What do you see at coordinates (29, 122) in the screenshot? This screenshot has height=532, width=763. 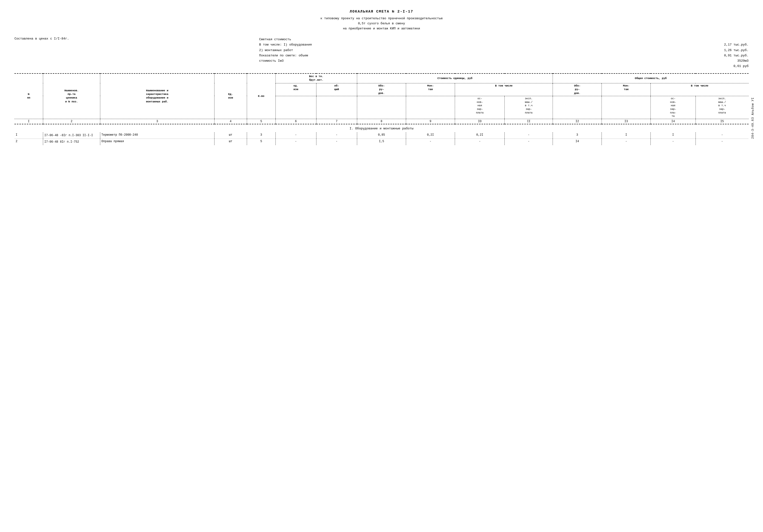 I see `col-num-1: I` at bounding box center [29, 122].